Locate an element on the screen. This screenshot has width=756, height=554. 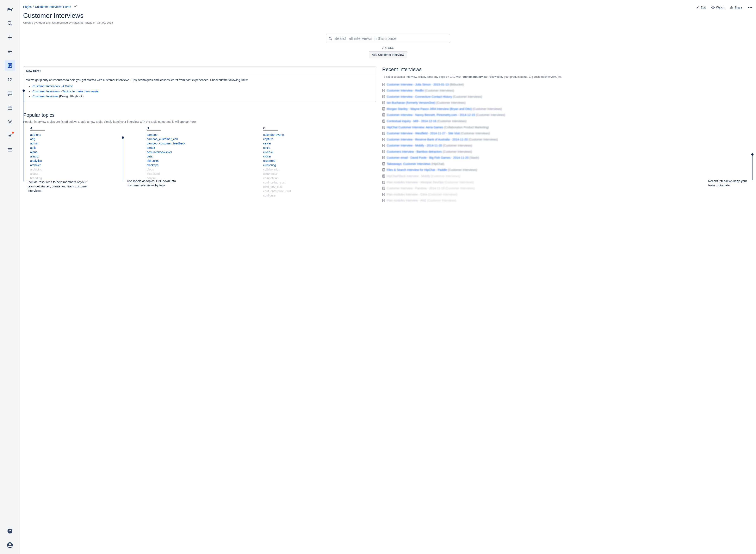
sidebar-calendar is located at coordinates (10, 108).